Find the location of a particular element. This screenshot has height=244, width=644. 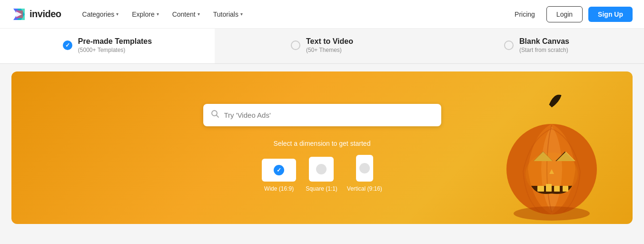

login-button: Login is located at coordinates (565, 14).